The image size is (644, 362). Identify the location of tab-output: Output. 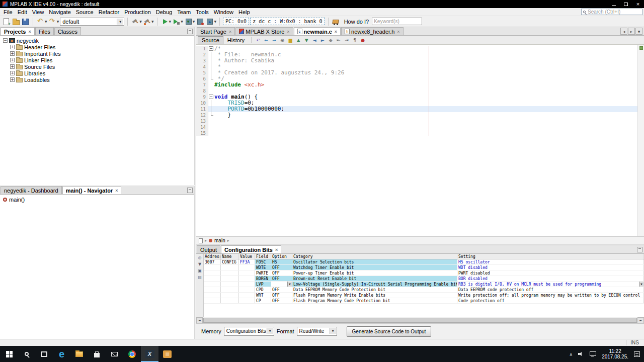
(208, 249).